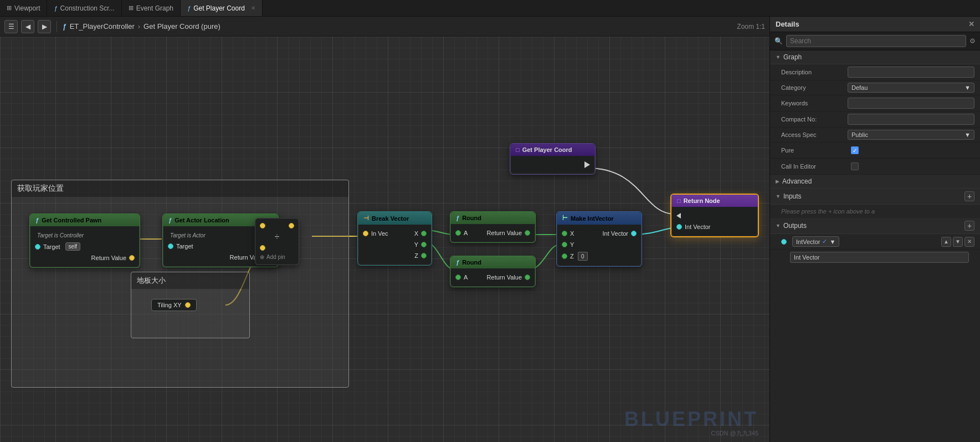  I want to click on break-z-row: Z, so click(394, 256).